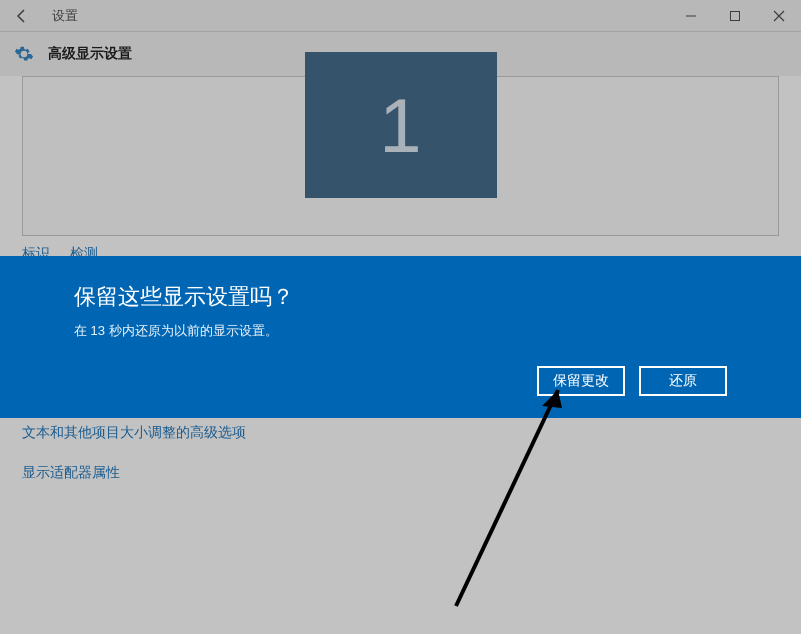 This screenshot has width=801, height=634. What do you see at coordinates (400, 433) in the screenshot?
I see `related-link-text-scaling: 文本和其他项目大小调整的高级选项` at bounding box center [400, 433].